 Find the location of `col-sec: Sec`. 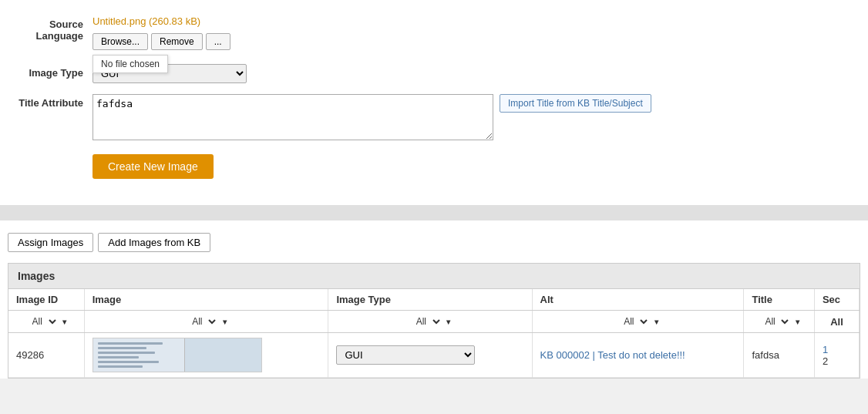

col-sec: Sec is located at coordinates (836, 300).